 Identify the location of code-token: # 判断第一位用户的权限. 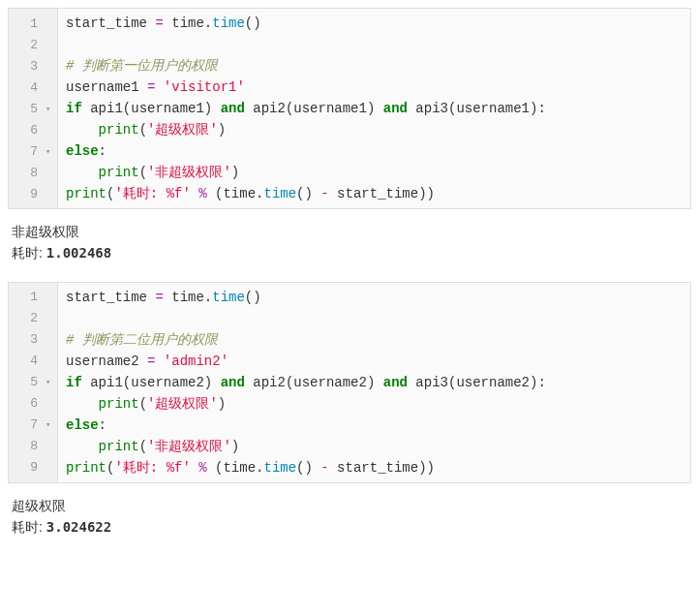
(141, 66).